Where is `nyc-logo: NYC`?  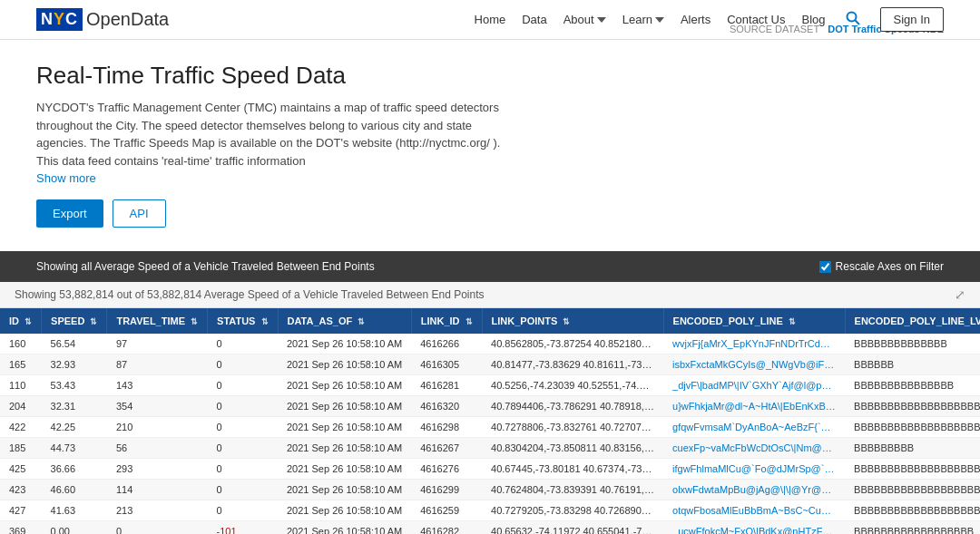 nyc-logo: NYC is located at coordinates (60, 20).